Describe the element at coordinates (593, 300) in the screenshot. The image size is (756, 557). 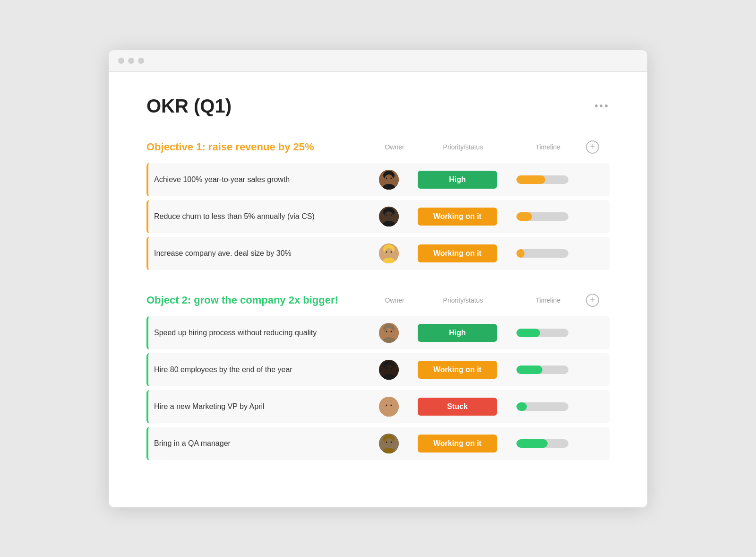
I see `add-key-result-button-2: +` at that location.